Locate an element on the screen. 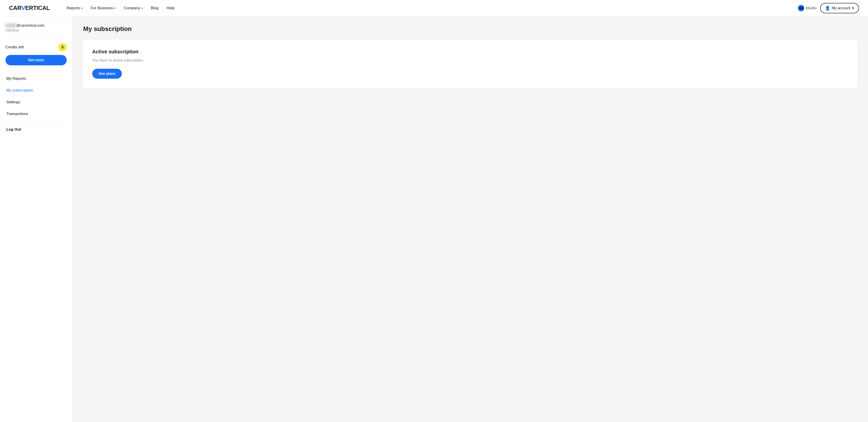  credits-section: Credits left 0 Get more is located at coordinates (36, 57).